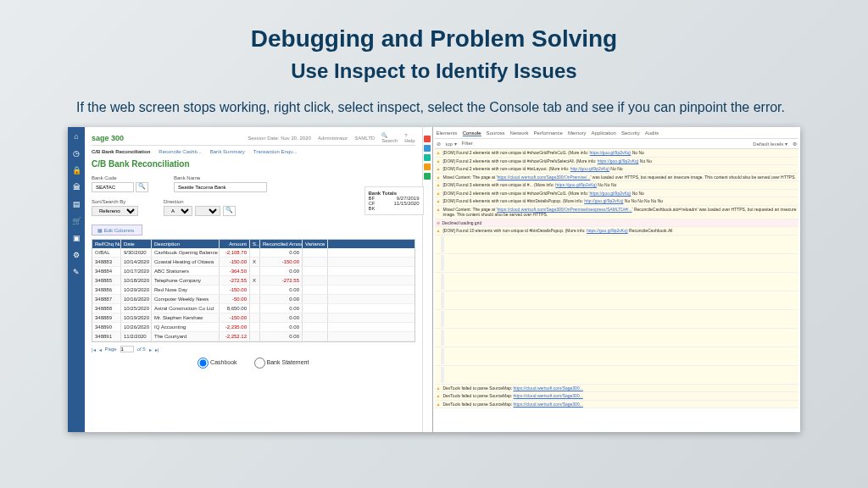  What do you see at coordinates (186, 244) in the screenshot?
I see `column-header: Description` at bounding box center [186, 244].